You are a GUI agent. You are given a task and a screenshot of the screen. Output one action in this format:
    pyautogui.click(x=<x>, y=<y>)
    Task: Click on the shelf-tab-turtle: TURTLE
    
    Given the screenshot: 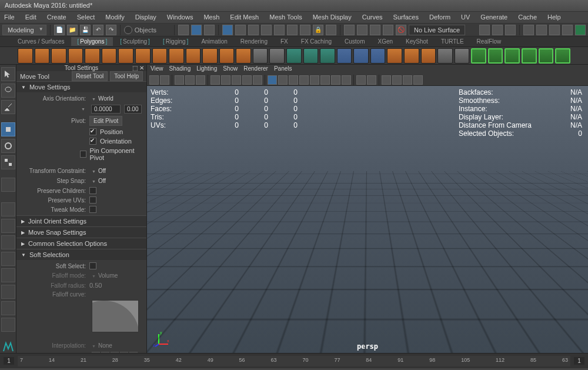 What is the action you would take?
    pyautogui.click(x=453, y=41)
    